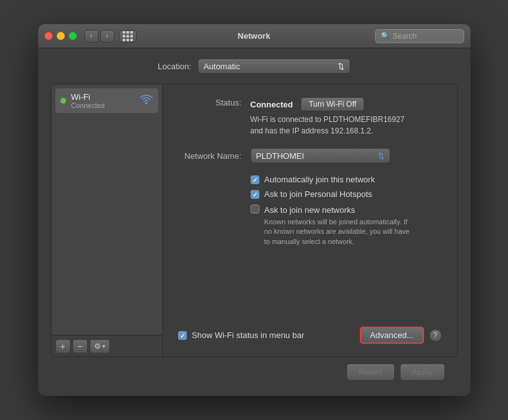 Image resolution: width=508 pixels, height=420 pixels. What do you see at coordinates (63, 346) in the screenshot?
I see `add-network-button: +` at bounding box center [63, 346].